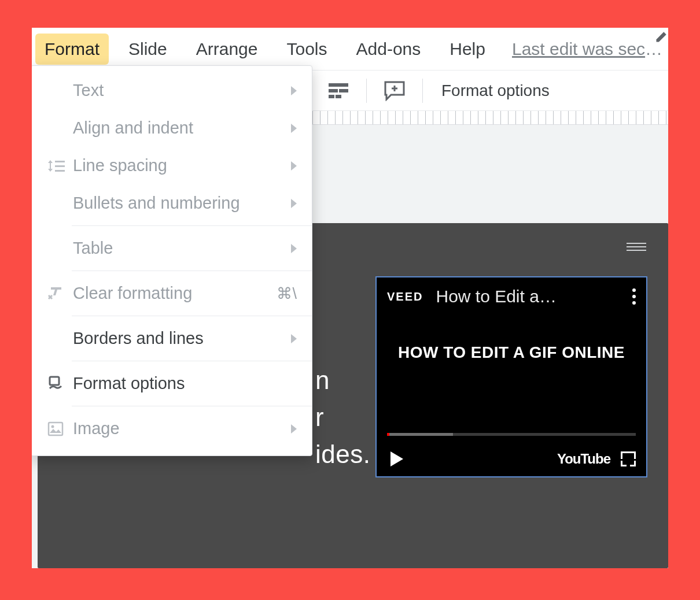  Describe the element at coordinates (307, 49) in the screenshot. I see `menu-tools: Tools` at that location.